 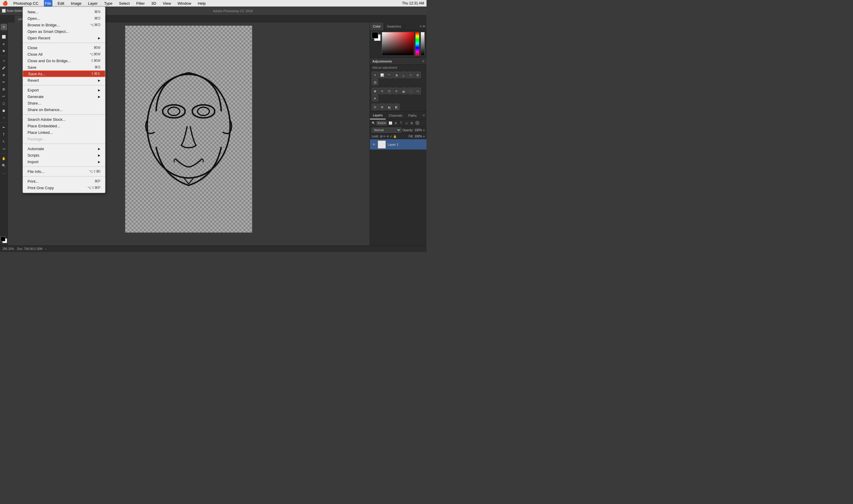 What do you see at coordinates (64, 109) in the screenshot?
I see `menu-share-behance: Share on Behance...` at bounding box center [64, 109].